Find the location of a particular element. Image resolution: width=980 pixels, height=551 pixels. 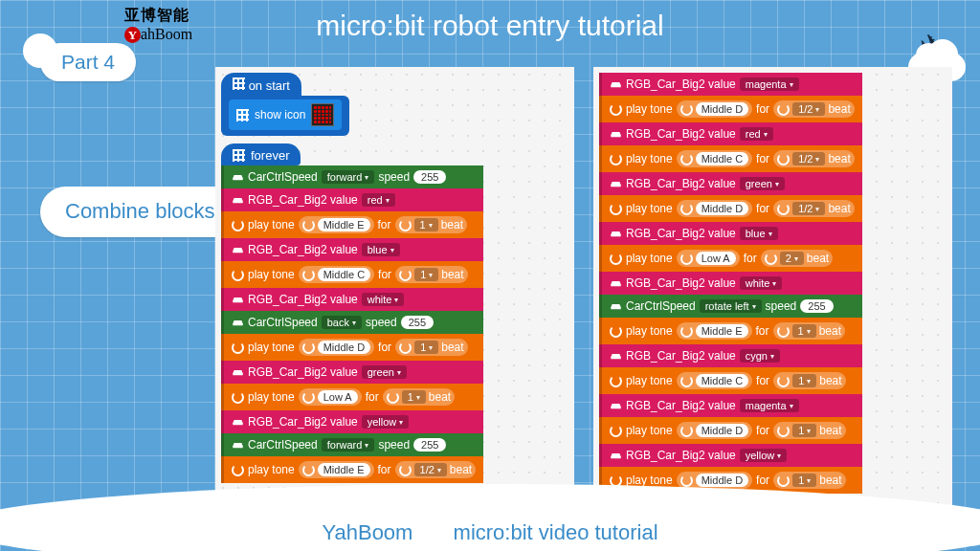

logo-en: YahBoom is located at coordinates (159, 34).